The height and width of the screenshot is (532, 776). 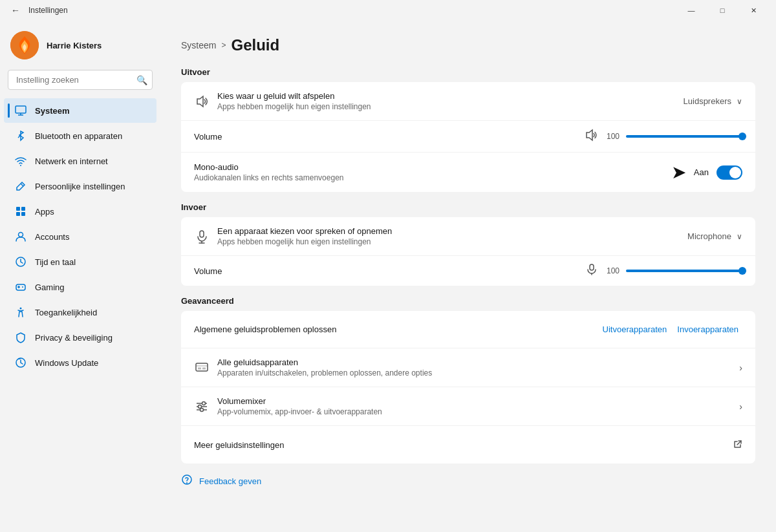 What do you see at coordinates (429, 178) in the screenshot?
I see `mono-audio-subtitle: Audiokanalen links en rechts samenvoegen` at bounding box center [429, 178].